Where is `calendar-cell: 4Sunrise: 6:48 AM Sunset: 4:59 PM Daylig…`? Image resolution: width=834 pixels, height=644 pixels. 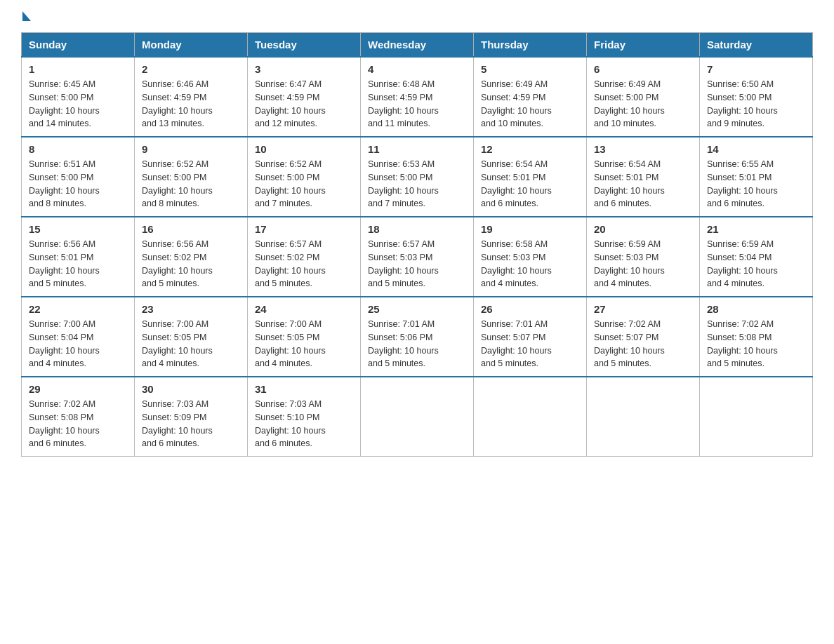
calendar-cell: 4Sunrise: 6:48 AM Sunset: 4:59 PM Daylig… is located at coordinates (417, 97).